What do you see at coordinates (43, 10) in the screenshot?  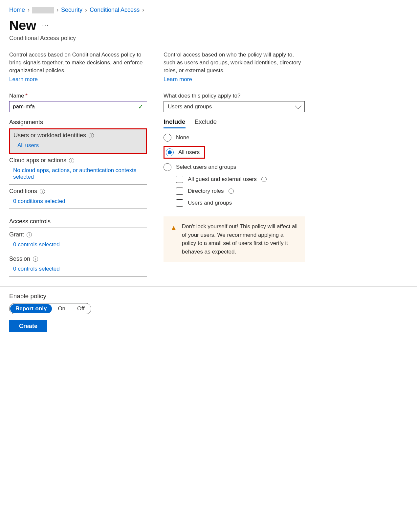 I see `breadcrumb-redacted` at bounding box center [43, 10].